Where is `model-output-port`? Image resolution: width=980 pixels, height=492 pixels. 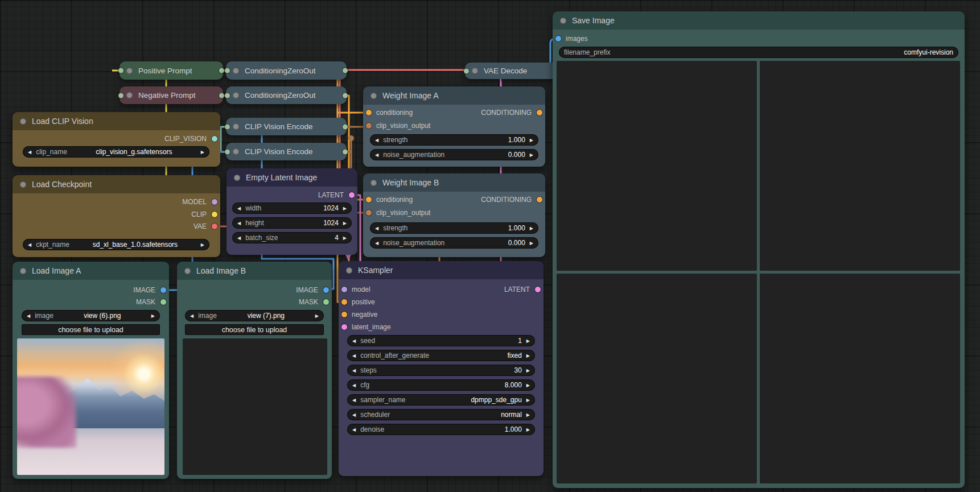
model-output-port is located at coordinates (215, 202).